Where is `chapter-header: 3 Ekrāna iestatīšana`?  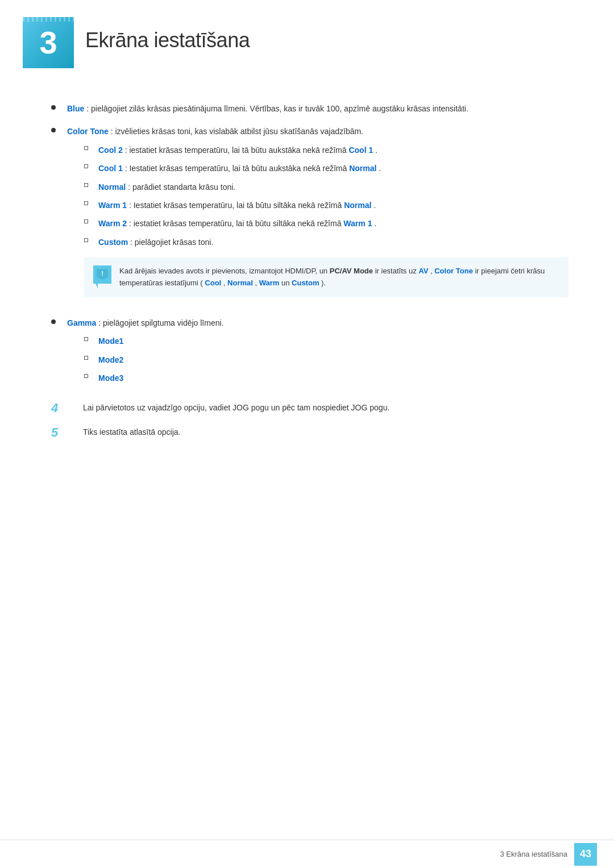
chapter-header: 3 Ekrāna iestatīšana is located at coordinates (307, 45).